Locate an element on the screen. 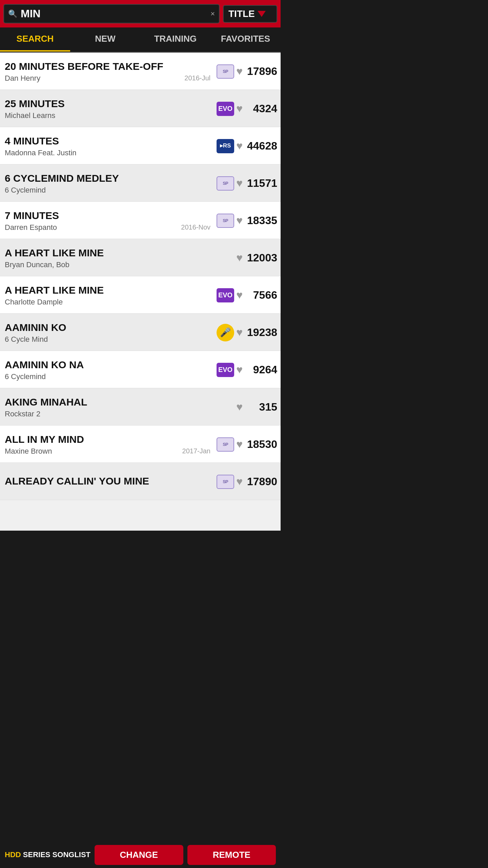 The width and height of the screenshot is (488, 868). song-row: 6 CYCLEMIND MEDLEY 6 Cyclemind SP ♥ 1157… is located at coordinates (140, 183).